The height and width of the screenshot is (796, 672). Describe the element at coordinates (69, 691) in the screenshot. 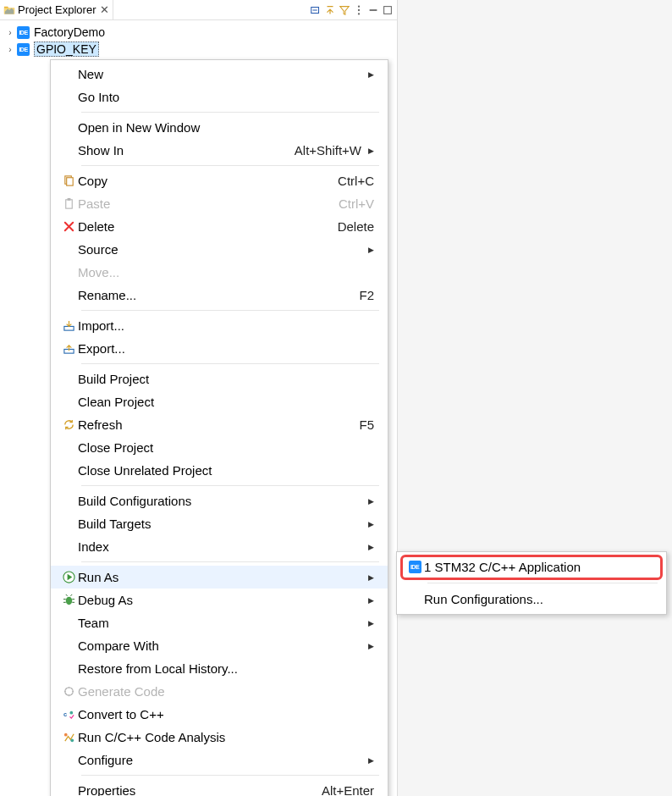

I see `gen-icon` at that location.